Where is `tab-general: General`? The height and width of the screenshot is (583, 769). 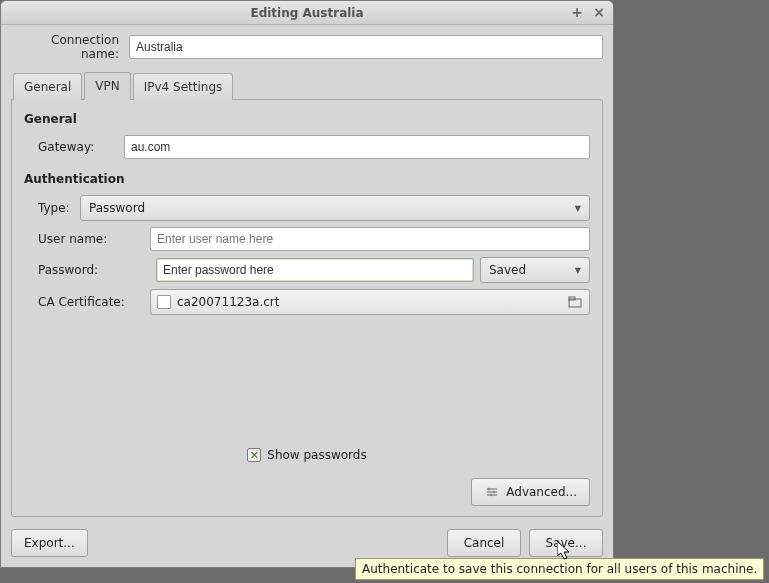
tab-general: General is located at coordinates (48, 86).